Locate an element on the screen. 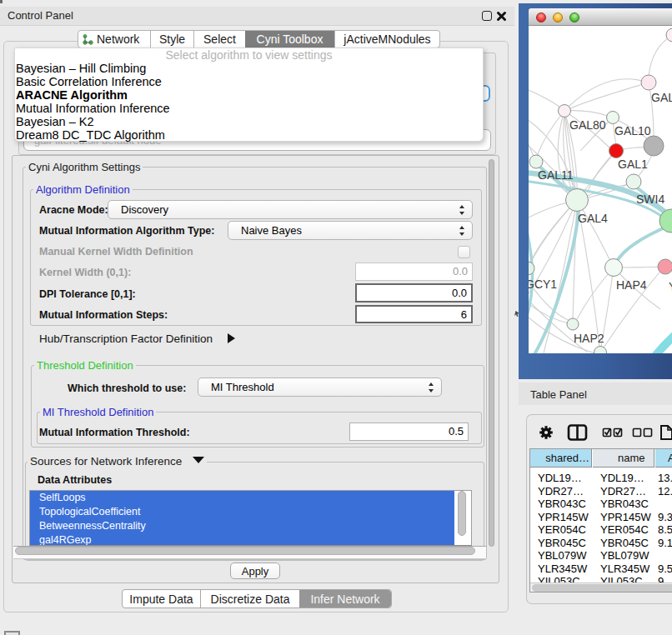 The image size is (672, 635). svg-text: GAL2 is located at coordinates (662, 98).